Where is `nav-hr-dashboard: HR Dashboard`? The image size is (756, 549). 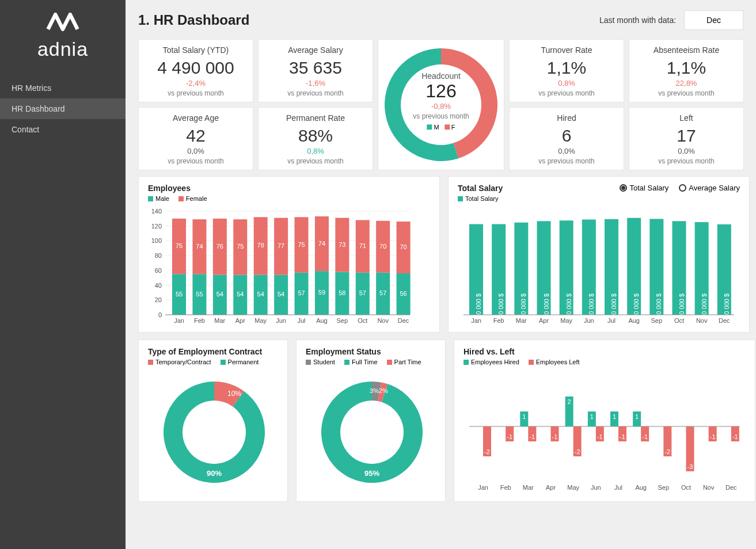
nav-hr-dashboard: HR Dashboard is located at coordinates (63, 109).